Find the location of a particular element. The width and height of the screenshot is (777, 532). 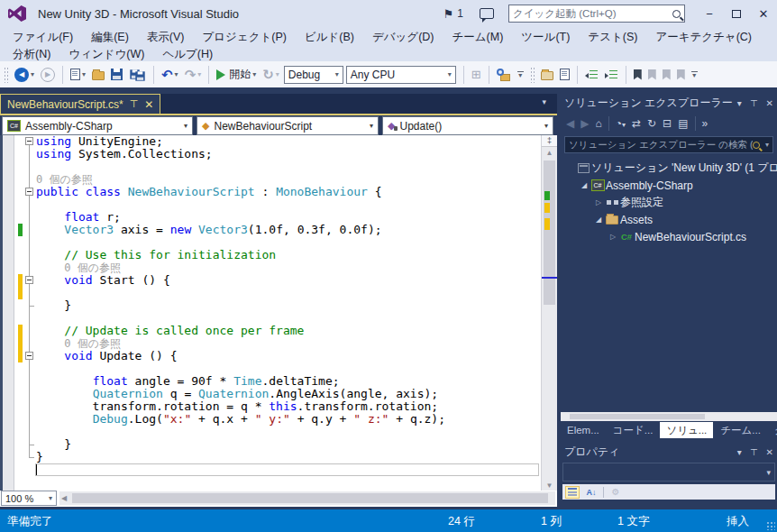

property-pages-icon: ⚙ is located at coordinates (616, 492).